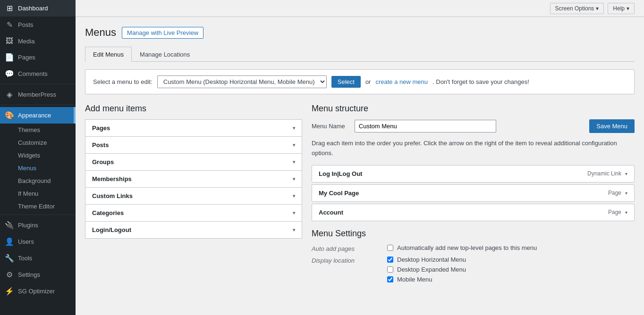 The image size is (644, 315). What do you see at coordinates (194, 196) in the screenshot?
I see `accordion-header-custom-links: Custom Links ▾` at bounding box center [194, 196].